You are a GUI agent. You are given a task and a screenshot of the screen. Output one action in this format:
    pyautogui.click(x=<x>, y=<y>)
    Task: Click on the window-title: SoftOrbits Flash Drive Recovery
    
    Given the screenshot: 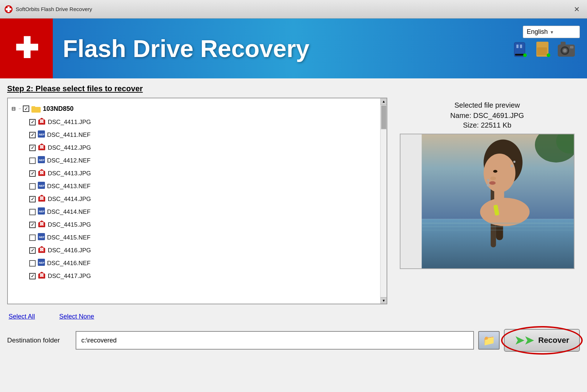 What is the action you would take?
    pyautogui.click(x=54, y=9)
    